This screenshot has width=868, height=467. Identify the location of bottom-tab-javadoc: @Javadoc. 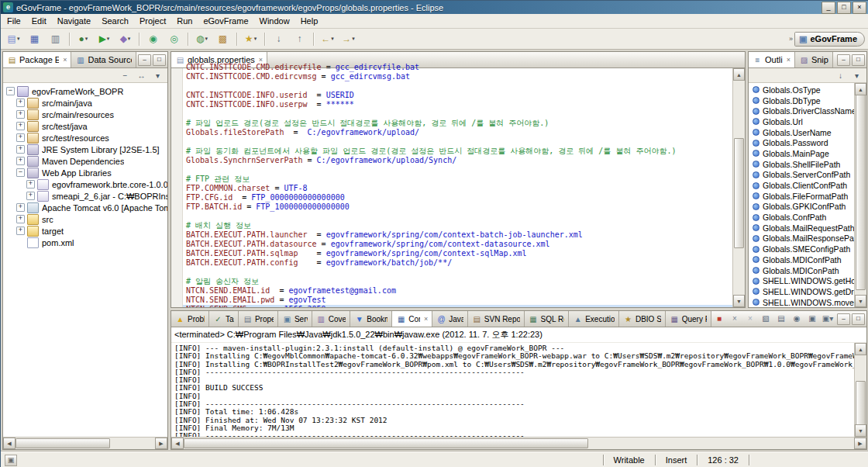
(450, 319).